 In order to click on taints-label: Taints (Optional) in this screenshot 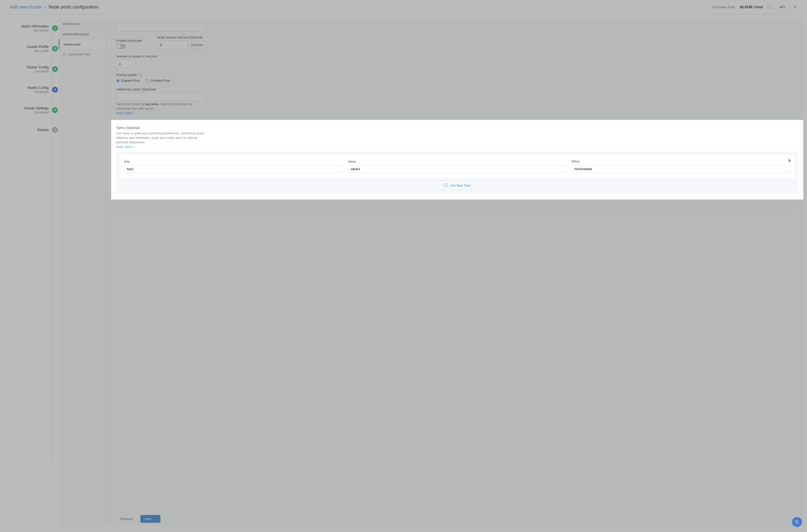, I will do `click(457, 128)`.